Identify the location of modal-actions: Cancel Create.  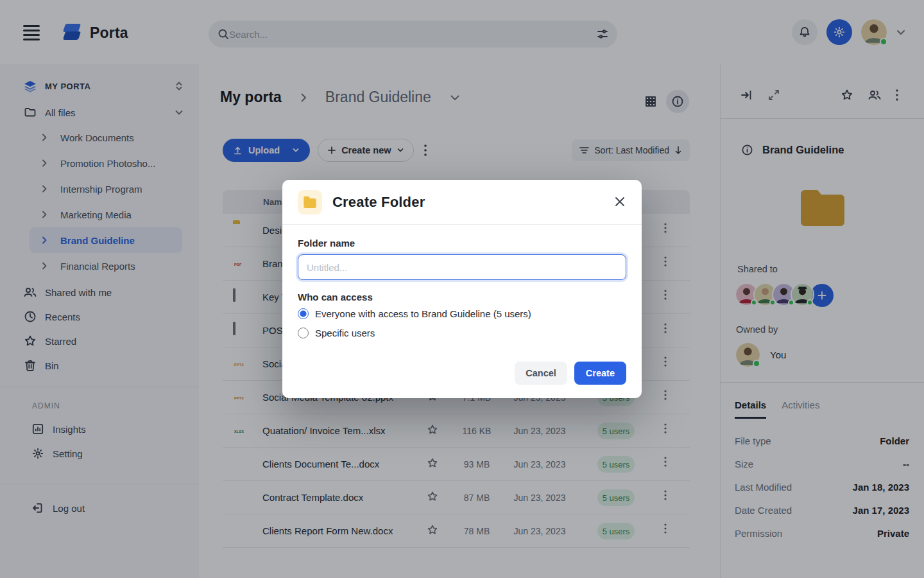
(570, 373).